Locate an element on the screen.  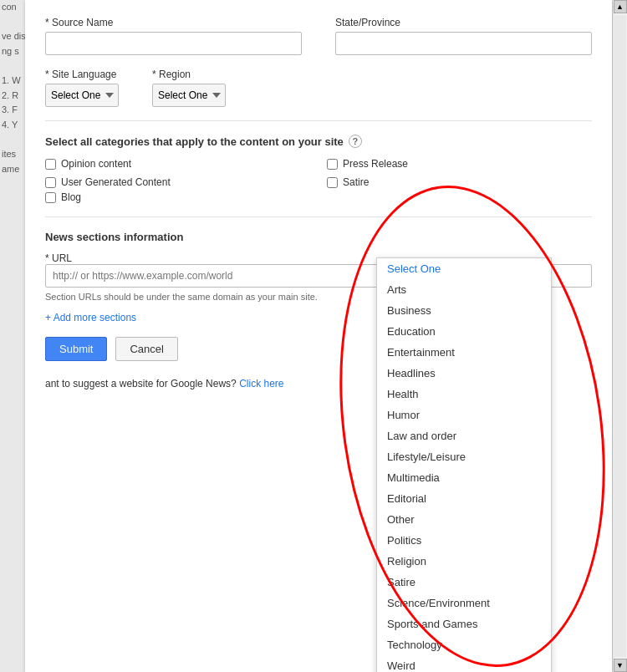
dropdown-item-health: Health is located at coordinates (464, 395).